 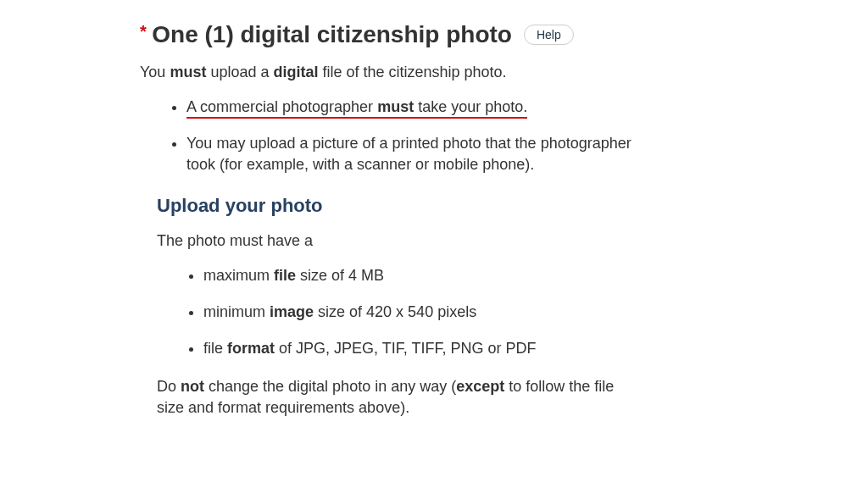 I want to click on text-bold: except, so click(x=480, y=386).